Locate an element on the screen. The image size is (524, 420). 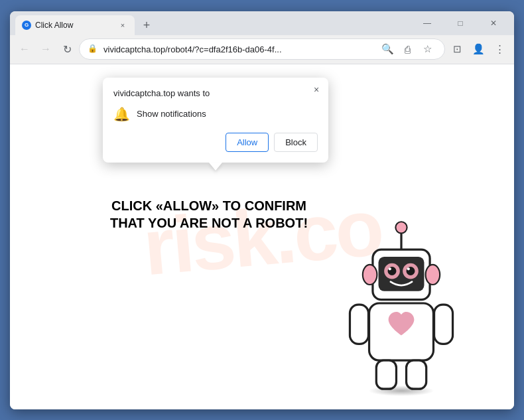
cta-main-text: CLICK «ALLOW» TO CONFIRM THAT YOU ARE NO… is located at coordinates (209, 214).